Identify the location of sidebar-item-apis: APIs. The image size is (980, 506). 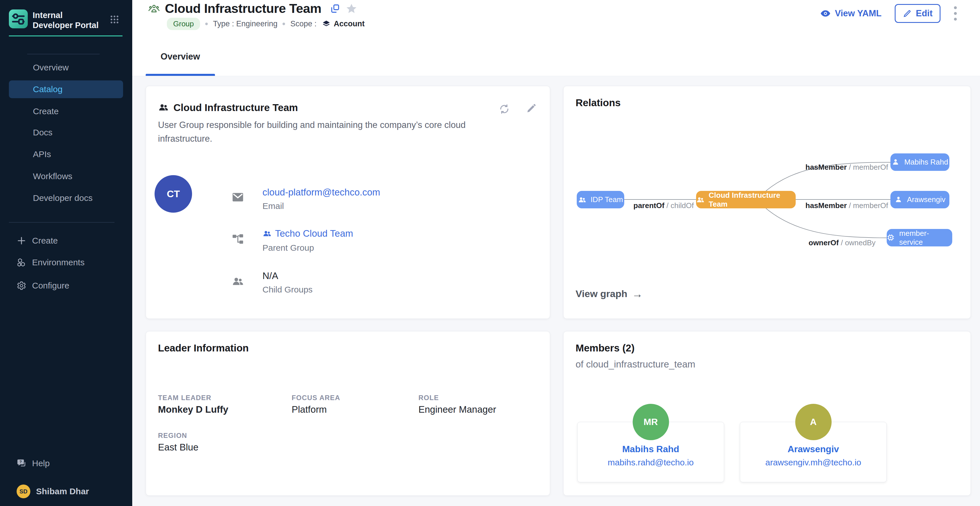
(66, 154).